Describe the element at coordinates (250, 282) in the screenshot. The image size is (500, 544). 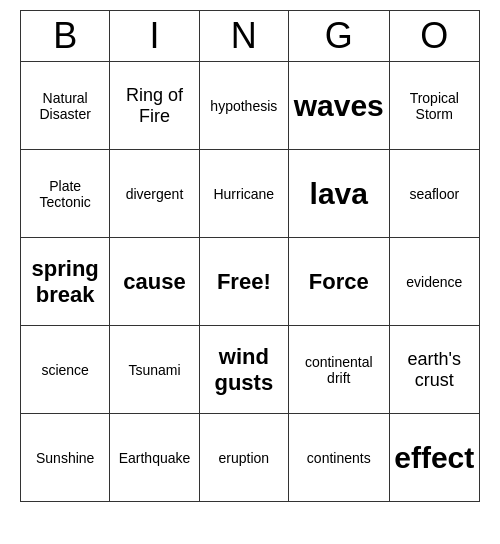
I see `table-row: spring breakcauseFree!Forceevidence` at that location.